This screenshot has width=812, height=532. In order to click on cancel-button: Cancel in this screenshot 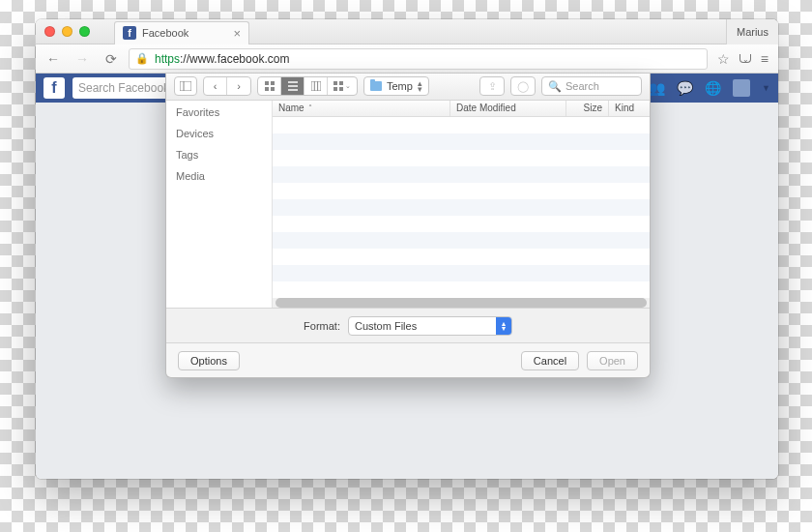, I will do `click(550, 361)`.